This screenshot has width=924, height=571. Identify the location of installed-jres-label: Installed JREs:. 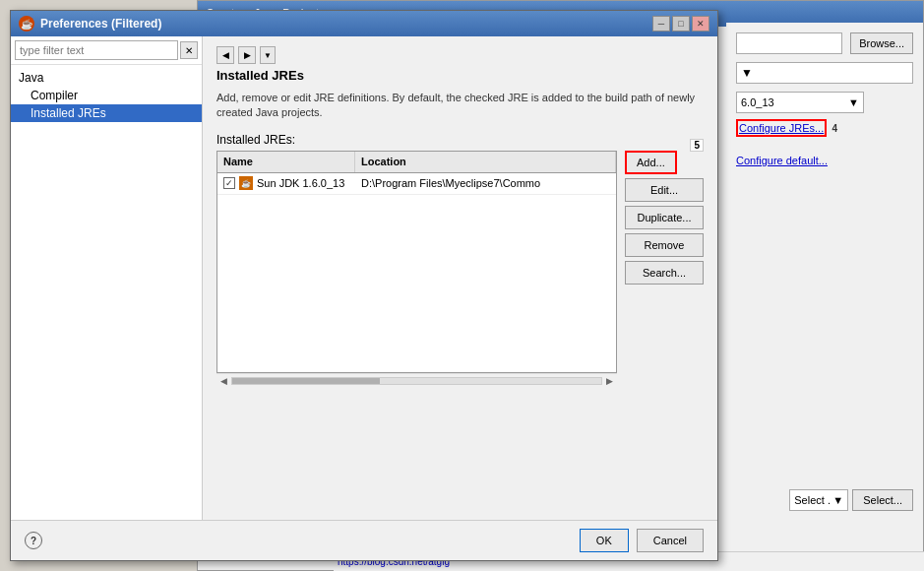
(461, 140).